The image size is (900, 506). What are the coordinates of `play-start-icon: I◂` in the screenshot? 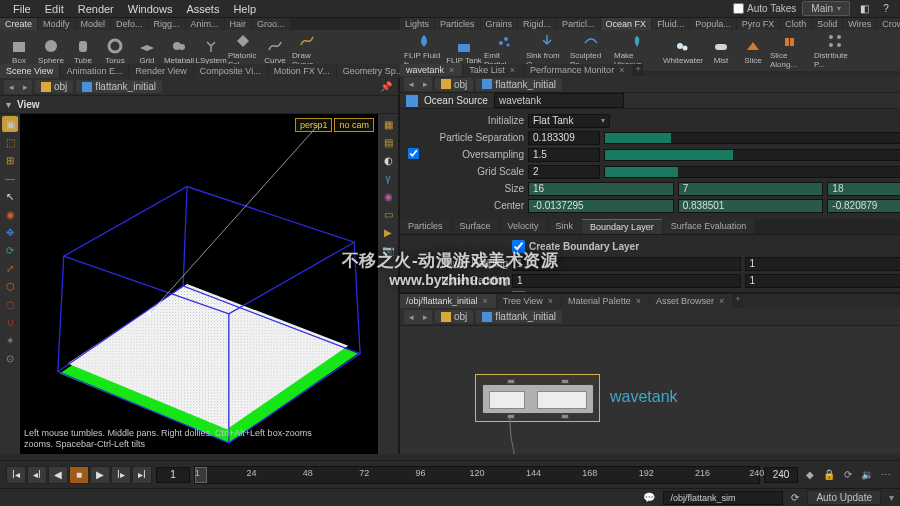 It's located at (16, 475).